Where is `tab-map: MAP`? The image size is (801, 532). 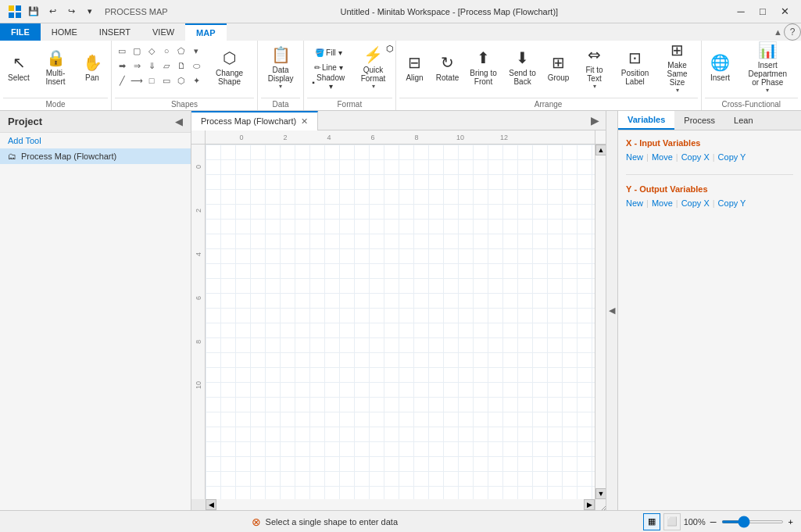
tab-map: MAP is located at coordinates (206, 32).